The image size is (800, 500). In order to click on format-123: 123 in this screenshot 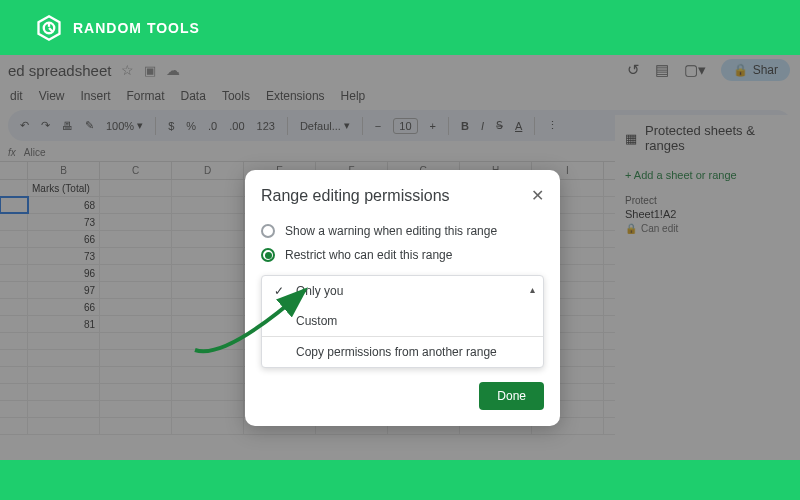, I will do `click(266, 126)`.